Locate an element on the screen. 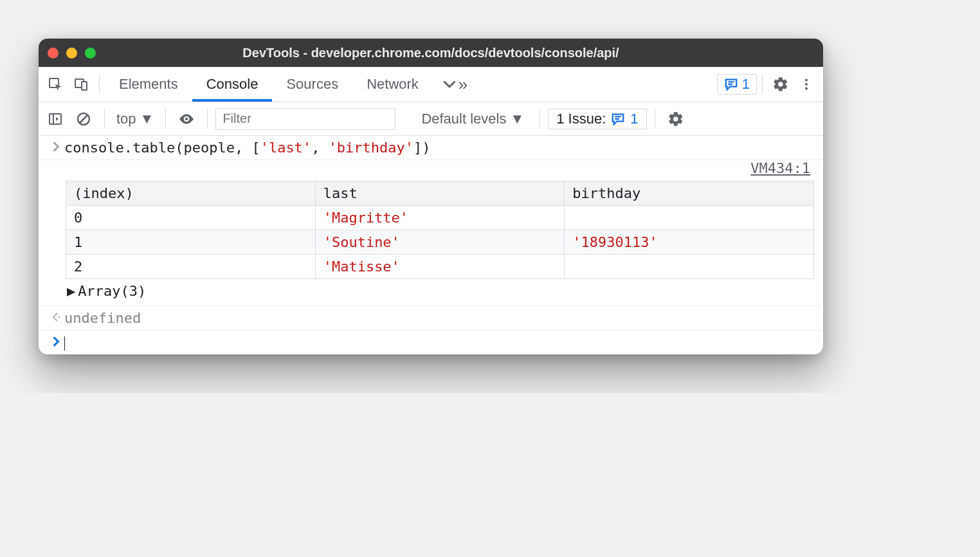 The width and height of the screenshot is (980, 557). cell-last: 'Magritte' is located at coordinates (440, 218).